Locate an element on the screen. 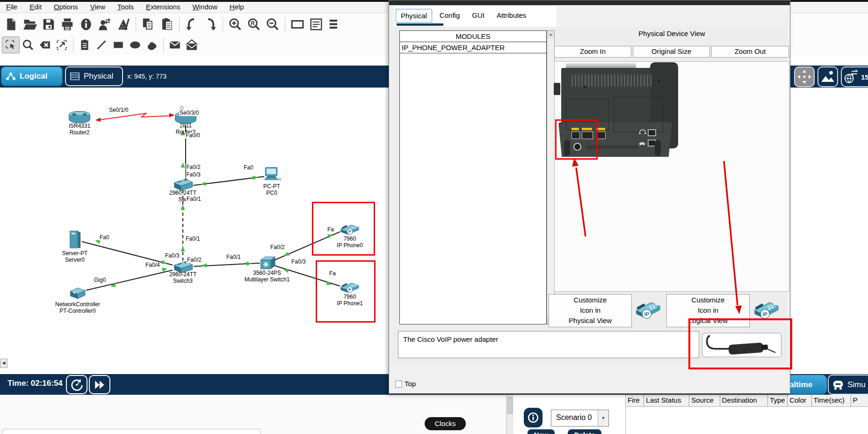 The width and height of the screenshot is (868, 434). dialog-tab-config: Config is located at coordinates (450, 16).